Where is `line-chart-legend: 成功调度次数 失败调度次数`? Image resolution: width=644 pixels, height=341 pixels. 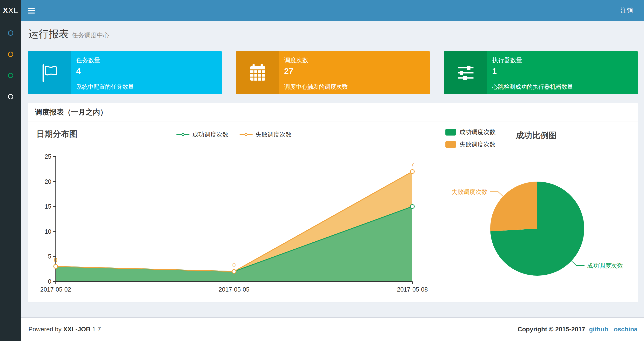
line-chart-legend: 成功调度次数 失败调度次数 is located at coordinates (234, 134).